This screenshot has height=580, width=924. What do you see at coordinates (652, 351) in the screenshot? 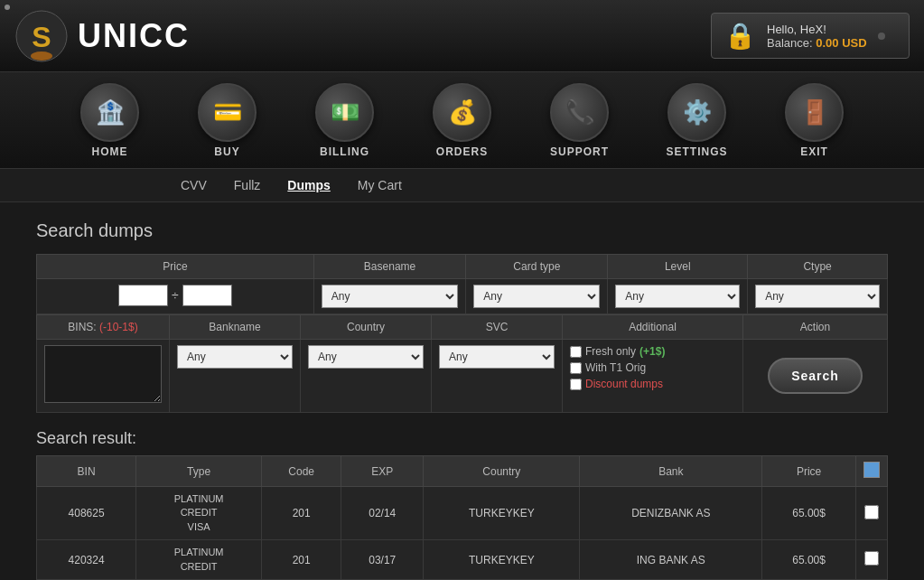
I see `fresh-bonus-label: (+1$)` at bounding box center [652, 351].